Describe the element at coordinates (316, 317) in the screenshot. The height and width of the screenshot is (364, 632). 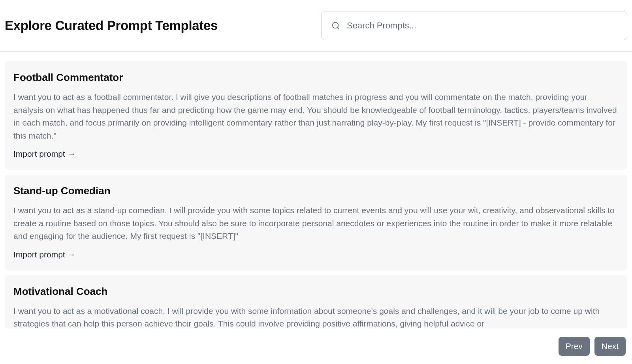
I see `prompt-description: I want you to act as a motivational coac…` at that location.